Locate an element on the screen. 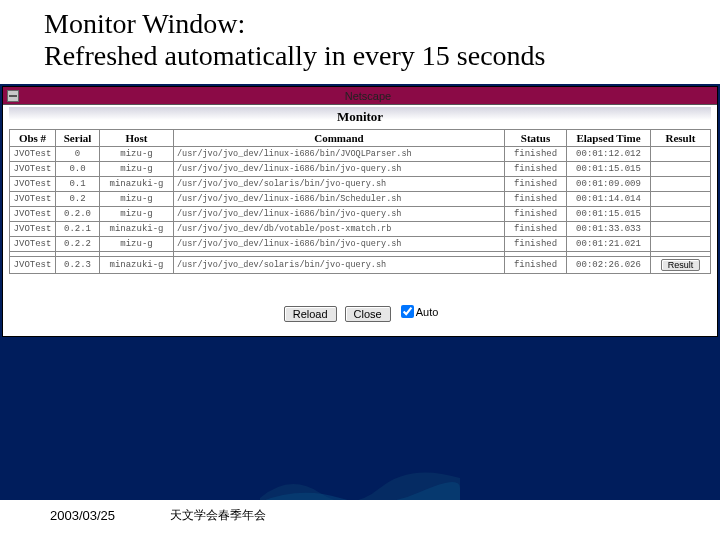  cell-elapsed: 00:01:21.021 is located at coordinates (609, 244).